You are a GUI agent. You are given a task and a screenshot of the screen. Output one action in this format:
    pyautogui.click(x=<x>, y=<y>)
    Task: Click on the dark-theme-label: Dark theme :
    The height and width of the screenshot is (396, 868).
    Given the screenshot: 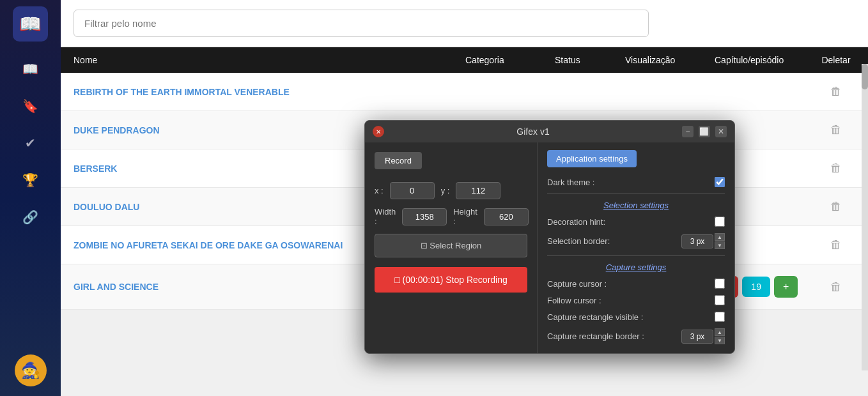 What is the action you would take?
    pyautogui.click(x=571, y=183)
    